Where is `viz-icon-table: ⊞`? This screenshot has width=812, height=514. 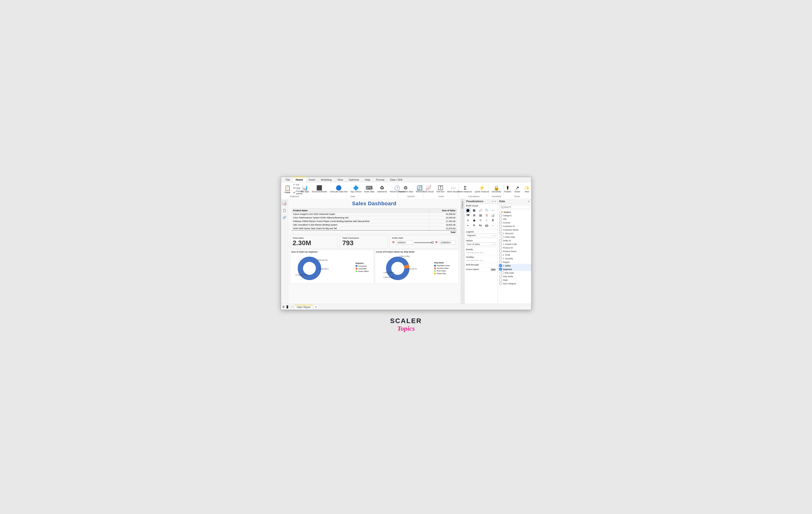
viz-icon-table: ⊞ is located at coordinates (474, 215).